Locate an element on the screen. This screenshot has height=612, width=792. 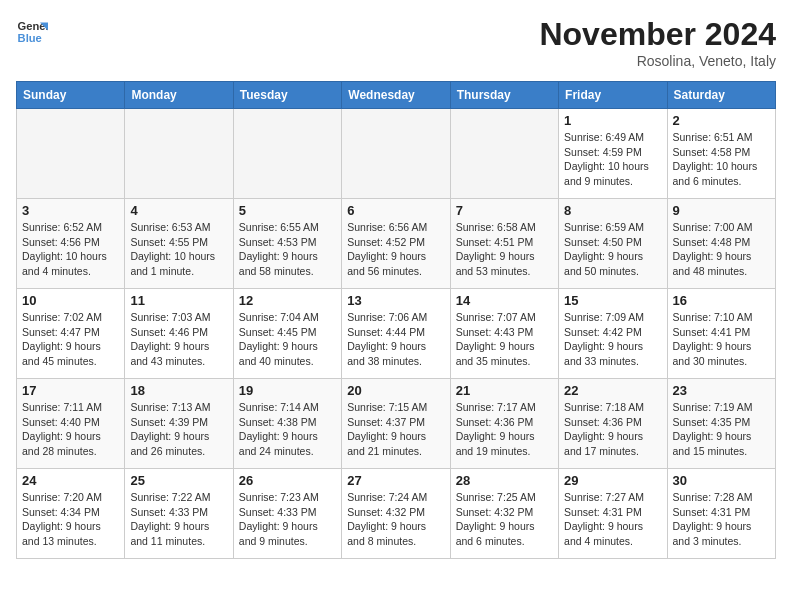
calendar-cell: 29Sunrise: 7:27 AM Sunset: 4:31 PM Dayli… is located at coordinates (613, 514).